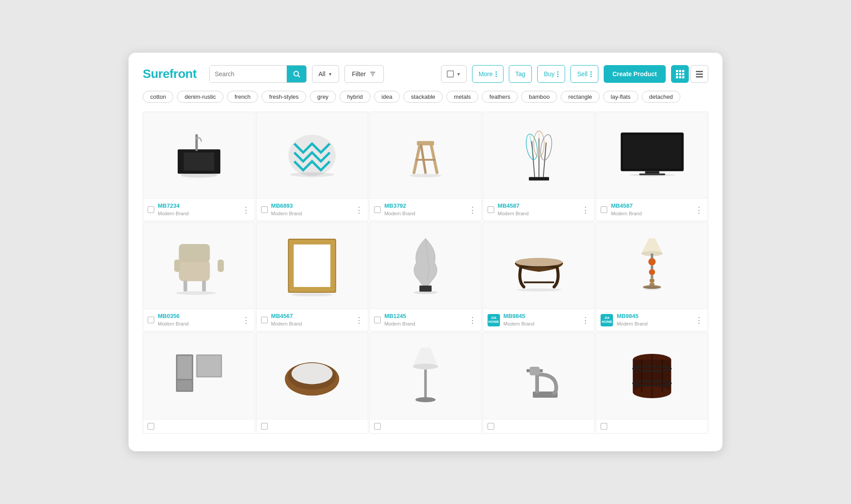 This screenshot has width=851, height=504. What do you see at coordinates (199, 167) in the screenshot?
I see `product-card: MB7234Modern Brand⋮` at bounding box center [199, 167].